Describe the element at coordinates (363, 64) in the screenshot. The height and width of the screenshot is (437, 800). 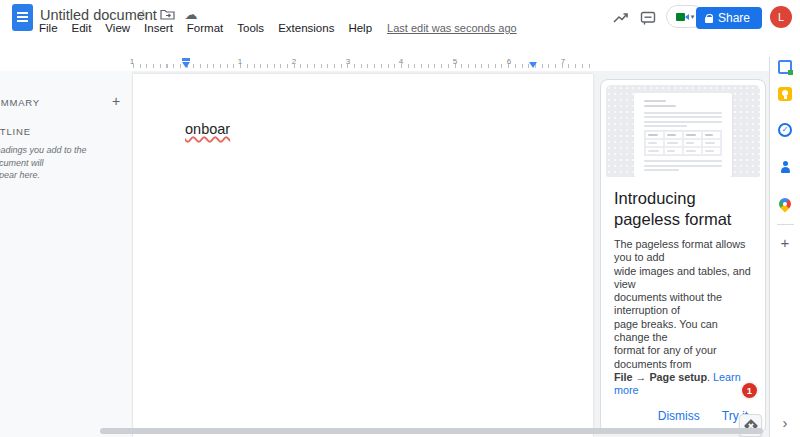
I see `ruler-track: 1 1 2 3 4 5 6 7` at that location.